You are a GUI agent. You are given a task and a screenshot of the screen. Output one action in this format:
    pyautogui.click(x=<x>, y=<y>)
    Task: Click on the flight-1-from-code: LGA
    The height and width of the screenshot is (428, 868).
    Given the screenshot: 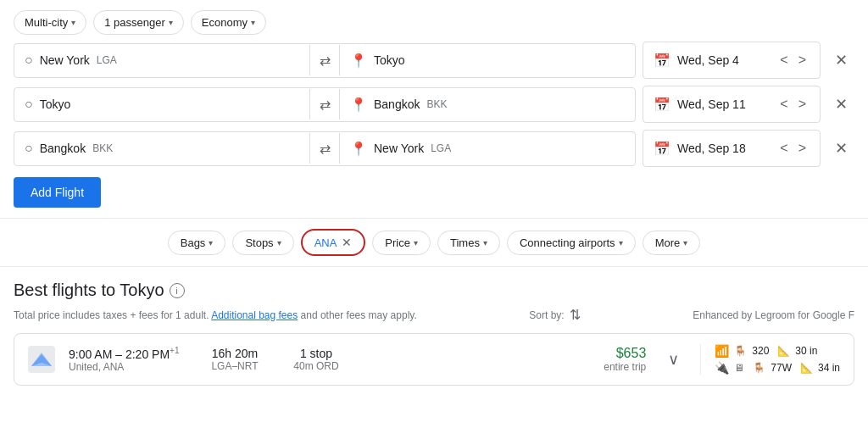 What is the action you would take?
    pyautogui.click(x=107, y=60)
    